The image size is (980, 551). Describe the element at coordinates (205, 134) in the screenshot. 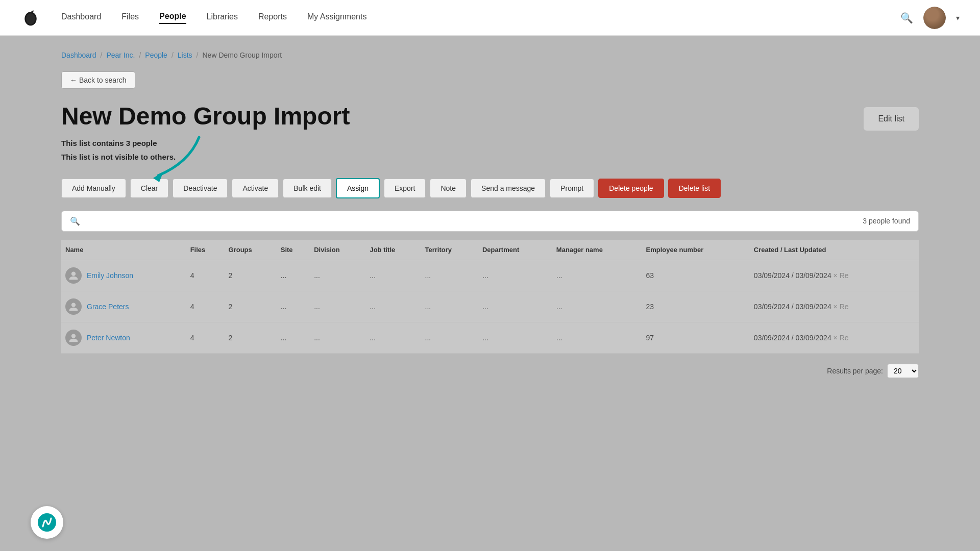

I see `page-info: New Demo Group Import This list contains…` at that location.